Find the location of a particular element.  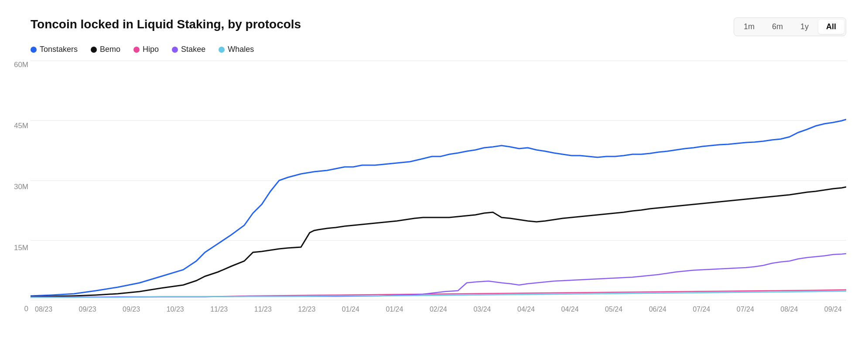

x-label-0724b: 07/24 is located at coordinates (745, 309).